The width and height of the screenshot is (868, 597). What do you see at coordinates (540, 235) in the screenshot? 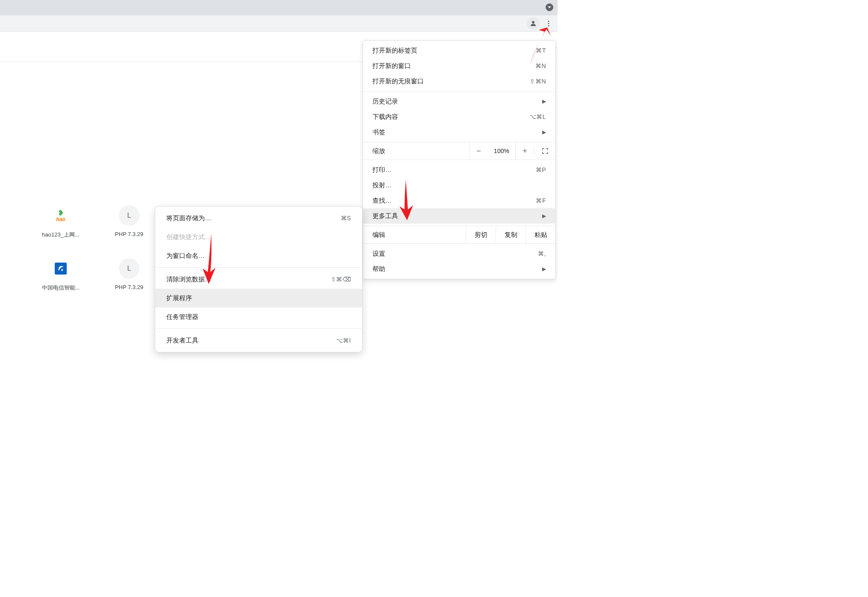
I see `edit-paste-button: 粘贴` at bounding box center [540, 235].